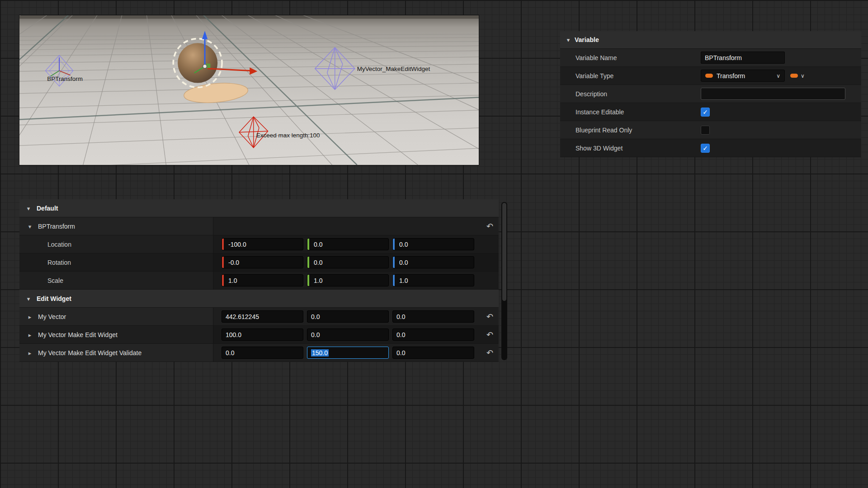  What do you see at coordinates (711, 112) in the screenshot?
I see `instance-editable-row: Instance Editable ✓` at bounding box center [711, 112].